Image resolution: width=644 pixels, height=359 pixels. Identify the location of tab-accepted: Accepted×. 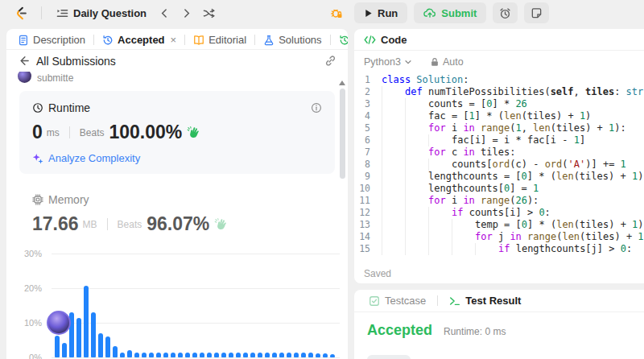
(139, 40).